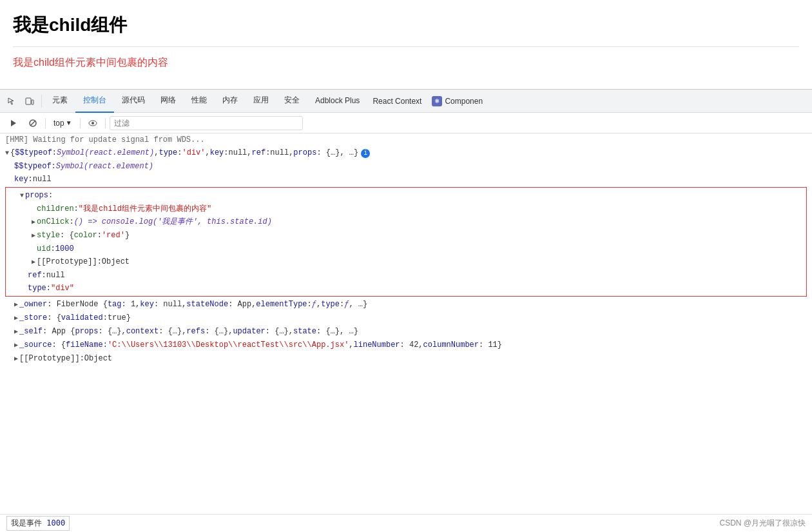 The height and width of the screenshot is (532, 812). Describe the element at coordinates (406, 140) in the screenshot. I see `hmr-line: [HMR] Waiting for update signal from WDS…` at that location.